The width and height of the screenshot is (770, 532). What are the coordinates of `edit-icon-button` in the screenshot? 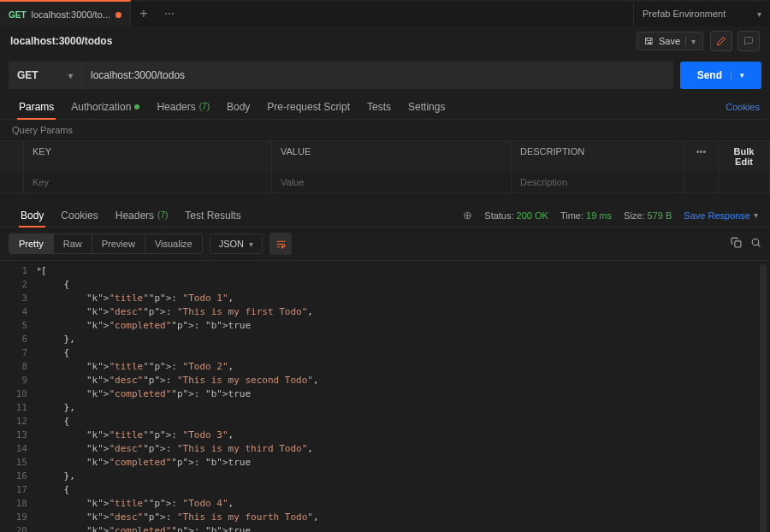 It's located at (721, 41).